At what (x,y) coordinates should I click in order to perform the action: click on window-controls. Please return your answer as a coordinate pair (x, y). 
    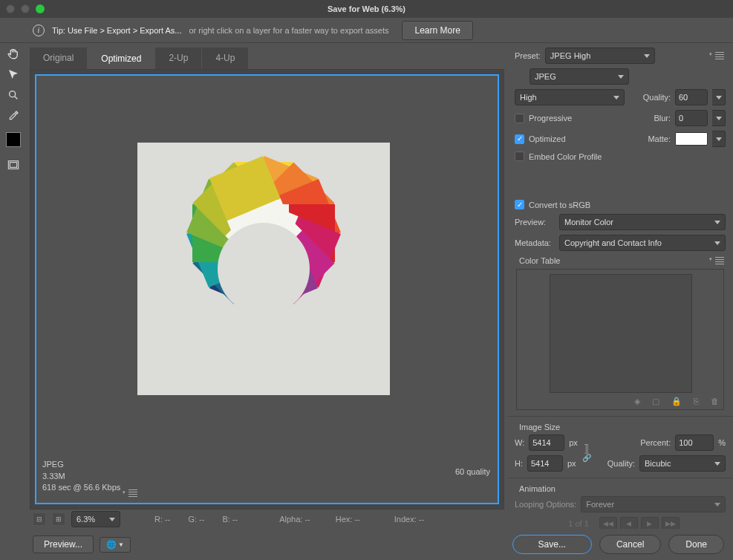
    Looking at the image, I should click on (25, 9).